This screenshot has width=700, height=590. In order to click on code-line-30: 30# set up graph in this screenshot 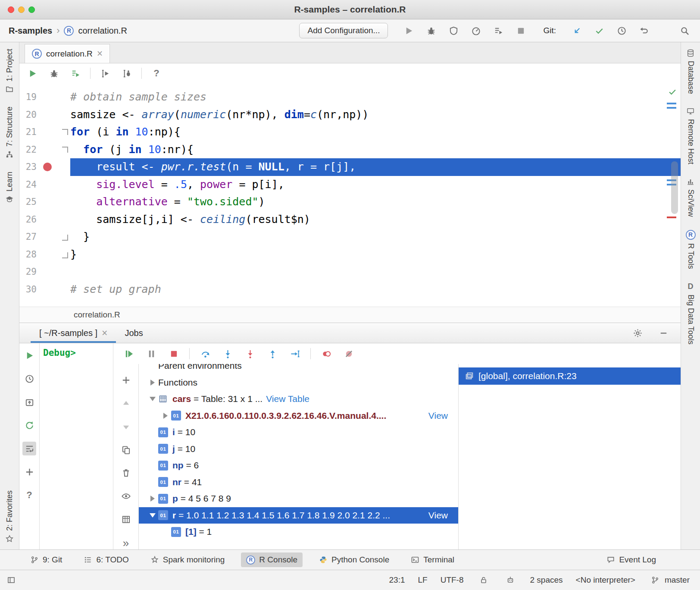, I will do `click(350, 290)`.